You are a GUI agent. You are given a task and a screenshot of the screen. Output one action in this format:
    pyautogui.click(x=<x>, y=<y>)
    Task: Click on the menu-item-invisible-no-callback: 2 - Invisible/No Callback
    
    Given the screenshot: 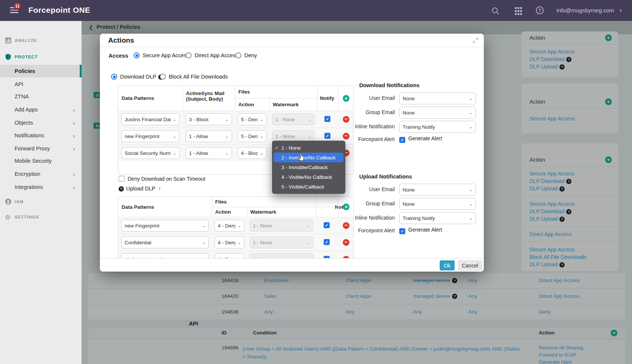 What is the action you would take?
    pyautogui.click(x=309, y=157)
    